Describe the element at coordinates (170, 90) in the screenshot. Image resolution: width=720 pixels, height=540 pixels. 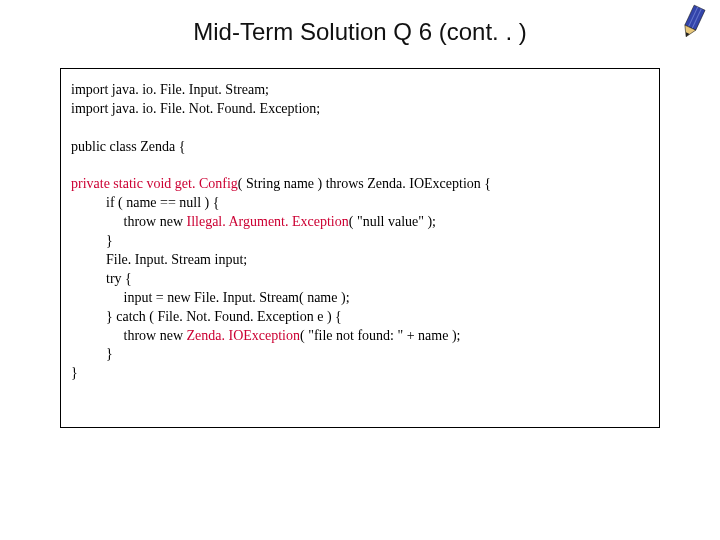
I see `code-line: import java. io. File. Input. Stream;` at that location.